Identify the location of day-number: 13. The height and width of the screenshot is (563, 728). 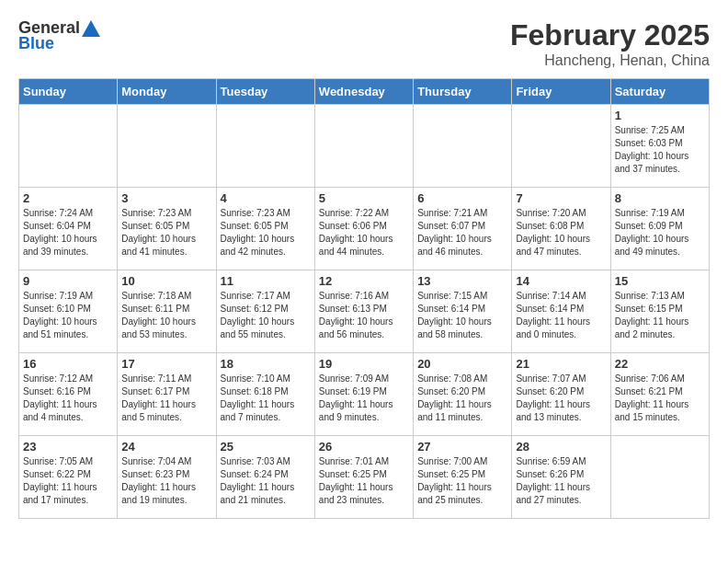
(462, 282).